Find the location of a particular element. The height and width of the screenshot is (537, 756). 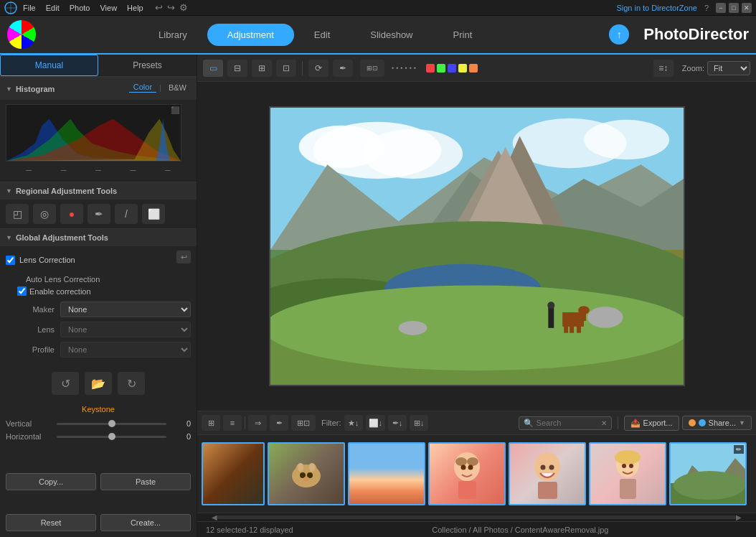

global-section-header: ▼ Global Adjustment Tools is located at coordinates (98, 237).